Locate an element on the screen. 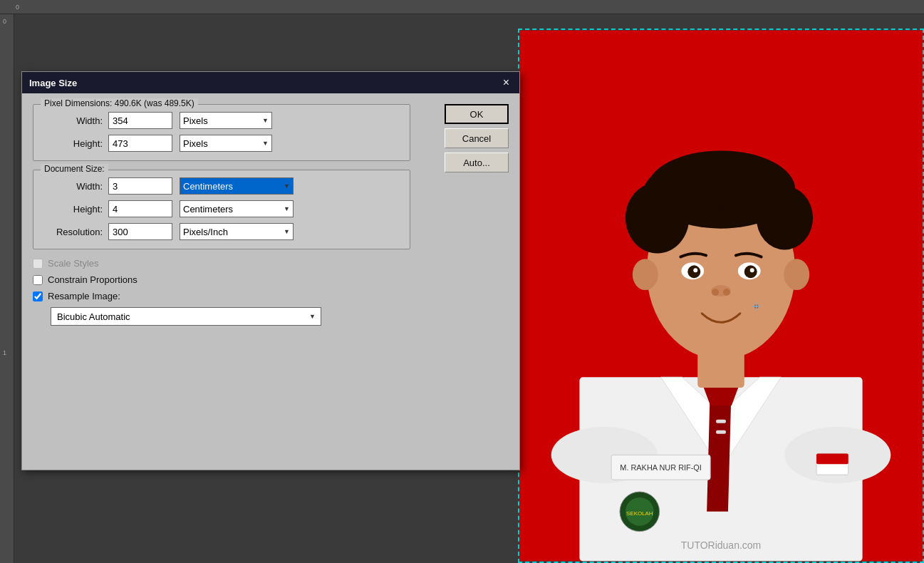 Image resolution: width=924 pixels, height=563 pixels. pixel-height-row: Height: Pixels Percent is located at coordinates (222, 143).